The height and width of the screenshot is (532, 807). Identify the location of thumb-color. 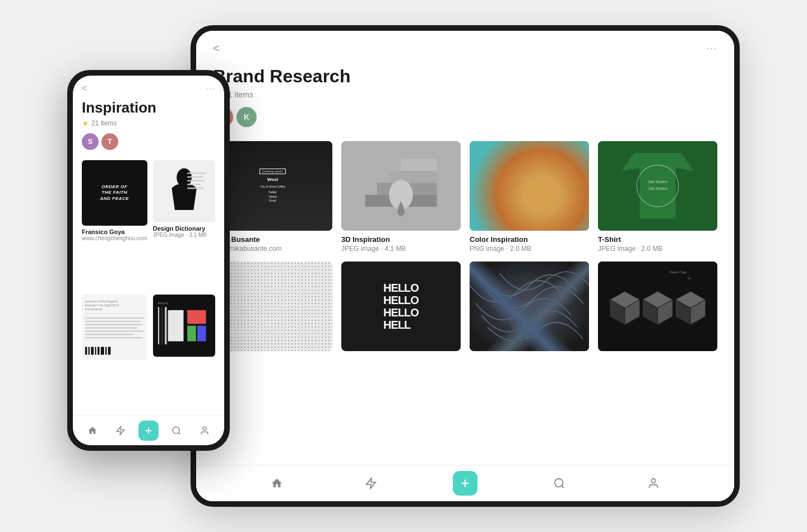
(529, 186).